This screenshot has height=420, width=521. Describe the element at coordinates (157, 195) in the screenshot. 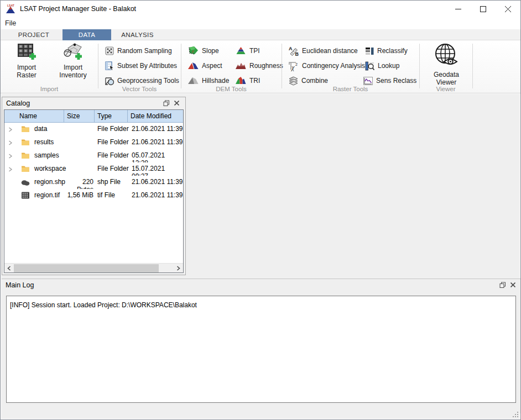

I see `cell-date: 21.06.2021 11:39` at that location.